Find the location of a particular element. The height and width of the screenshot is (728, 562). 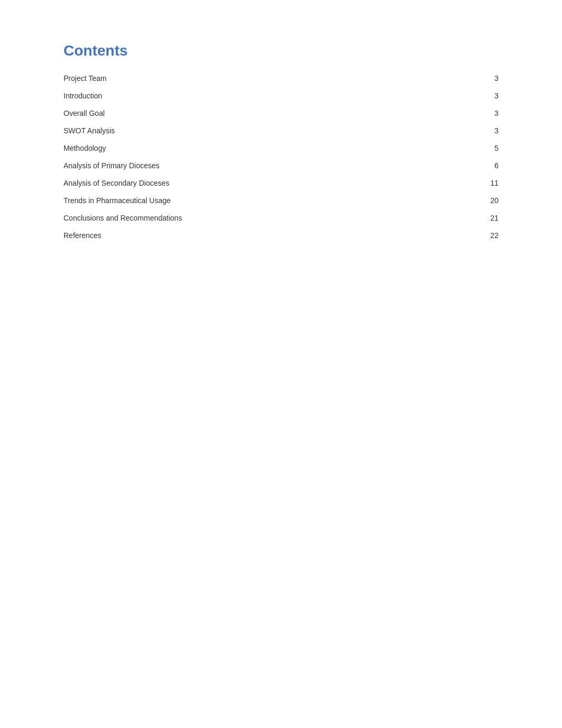

contents-title: Contents is located at coordinates (281, 51).